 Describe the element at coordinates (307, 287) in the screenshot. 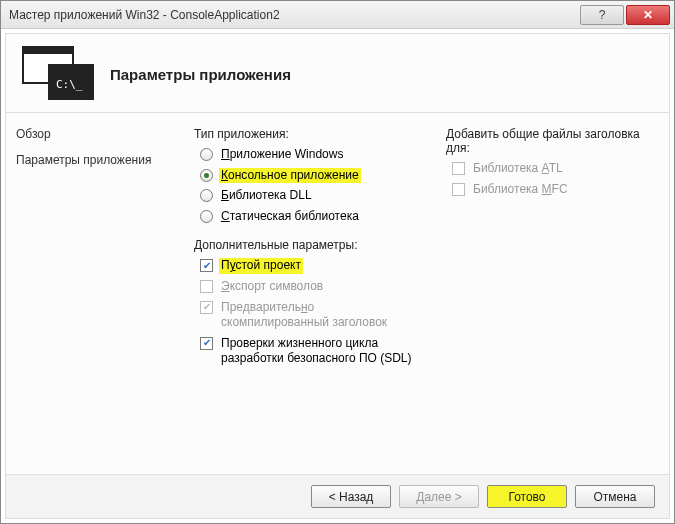

I see `check-export-symbols: Экспорт символов` at that location.